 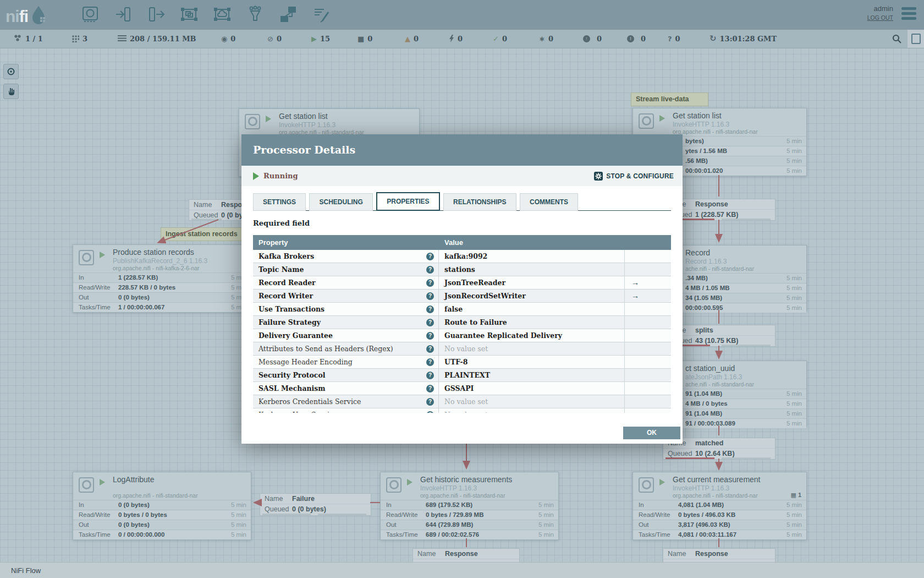 What do you see at coordinates (916, 39) in the screenshot?
I see `panel-toggle-button` at bounding box center [916, 39].